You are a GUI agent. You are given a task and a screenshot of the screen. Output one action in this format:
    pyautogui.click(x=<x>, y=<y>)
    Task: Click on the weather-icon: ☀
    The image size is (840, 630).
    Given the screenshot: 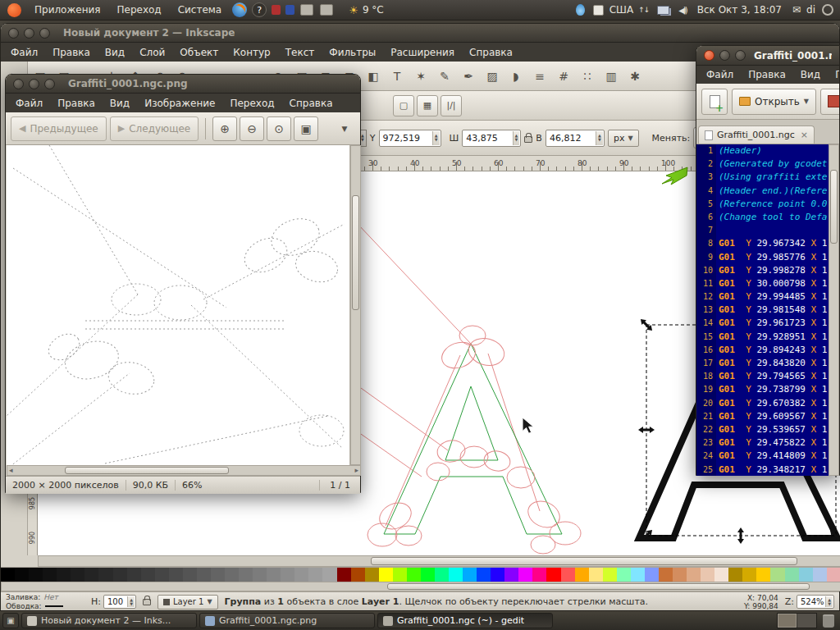 What is the action you would take?
    pyautogui.click(x=354, y=10)
    